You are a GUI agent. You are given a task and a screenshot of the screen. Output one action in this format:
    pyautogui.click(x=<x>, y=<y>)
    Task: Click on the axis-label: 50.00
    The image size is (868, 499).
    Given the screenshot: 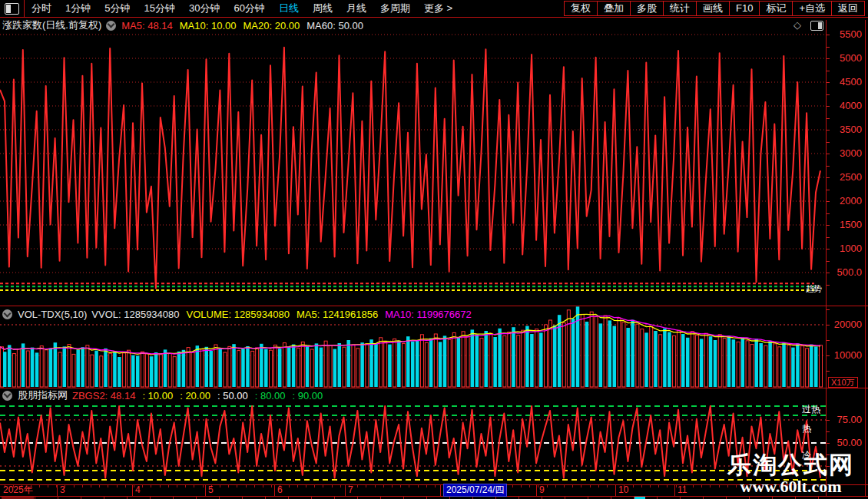 What is the action you would take?
    pyautogui.click(x=850, y=443)
    